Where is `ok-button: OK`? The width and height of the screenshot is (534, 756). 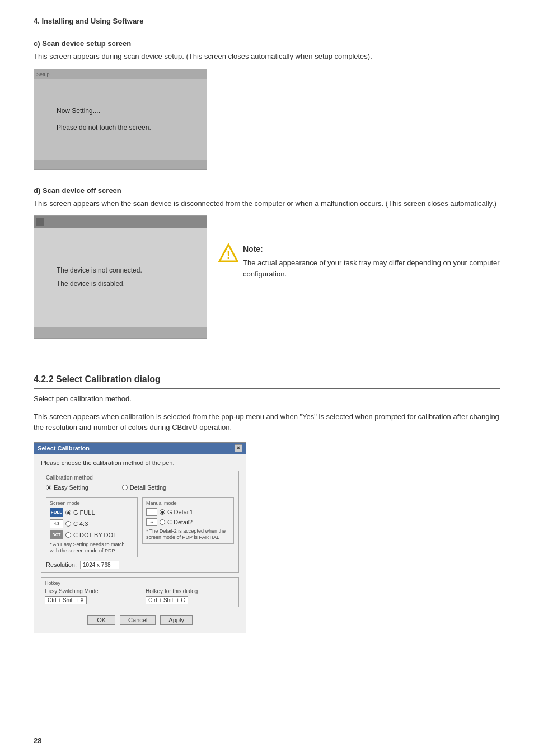 ok-button: OK is located at coordinates (101, 620).